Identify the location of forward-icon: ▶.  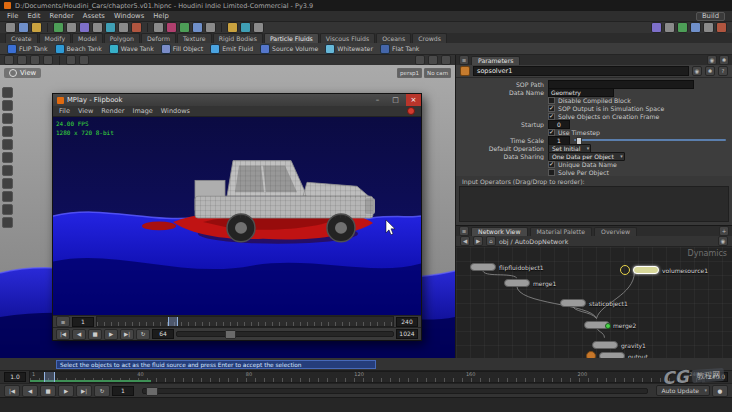
(478, 241).